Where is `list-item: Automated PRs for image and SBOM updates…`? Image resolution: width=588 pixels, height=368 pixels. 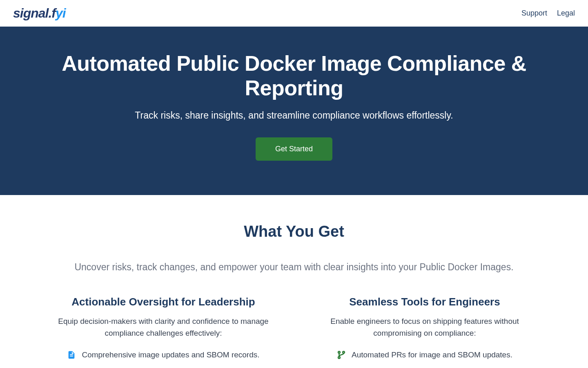 list-item: Automated PRs for image and SBOM updates… is located at coordinates (425, 355).